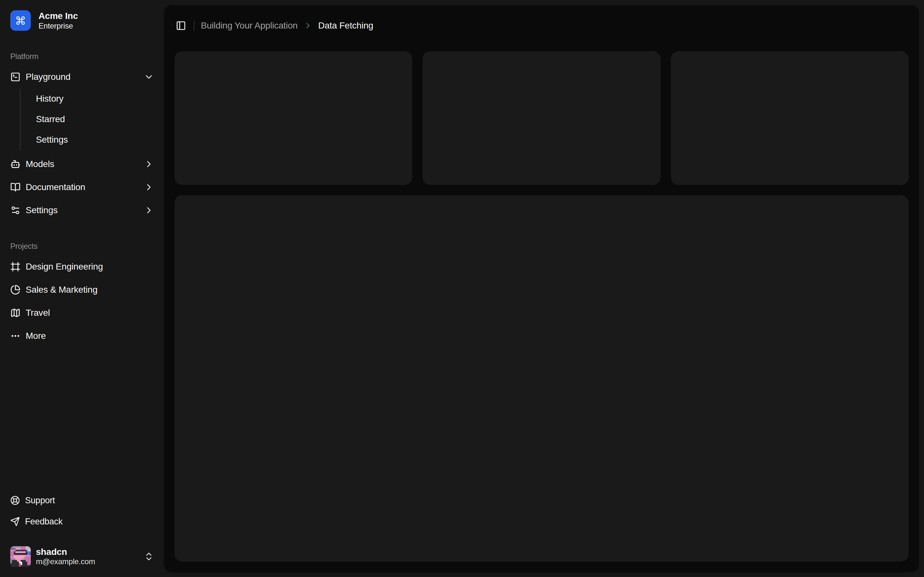  What do you see at coordinates (15, 521) in the screenshot?
I see `send-icon` at bounding box center [15, 521].